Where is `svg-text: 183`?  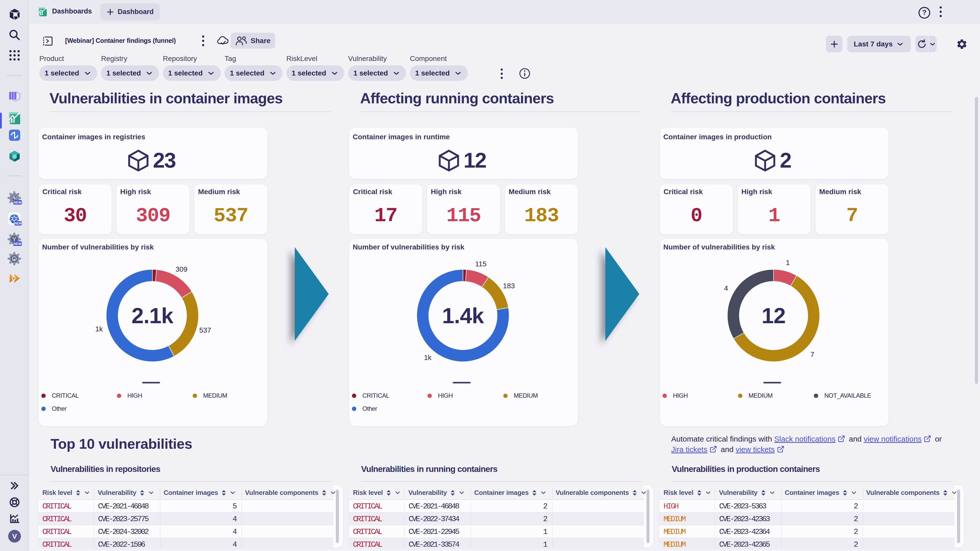
svg-text: 183 is located at coordinates (509, 286).